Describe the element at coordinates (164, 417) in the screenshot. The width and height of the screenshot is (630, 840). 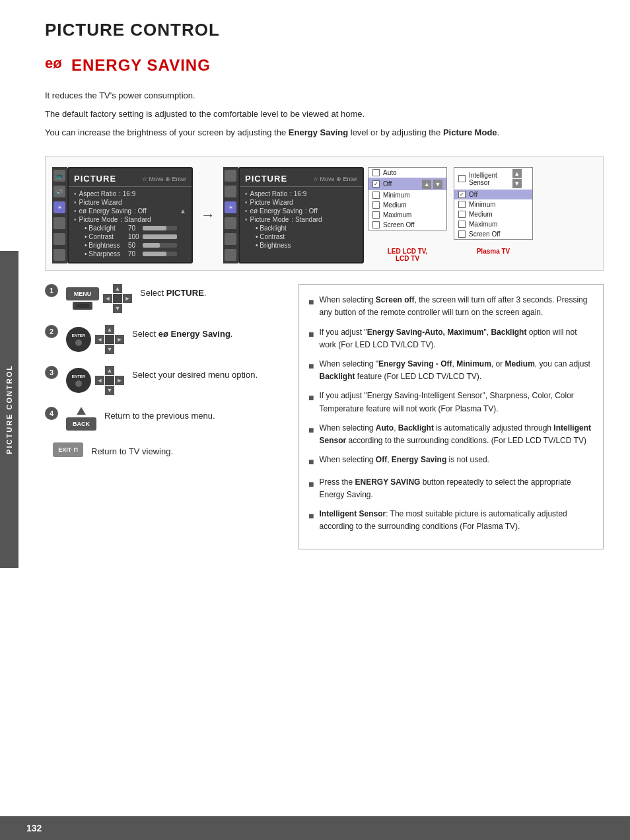
I see `steps-left: 1 MENU ▲ ◄ ►` at that location.